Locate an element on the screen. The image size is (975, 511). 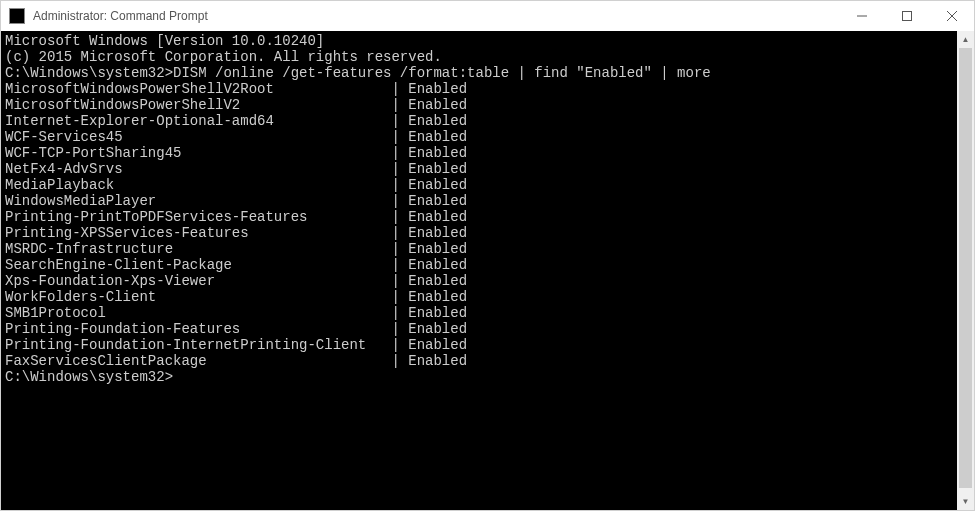
feature-row: FaxServicesClientPackage | Enabled is located at coordinates (479, 361).